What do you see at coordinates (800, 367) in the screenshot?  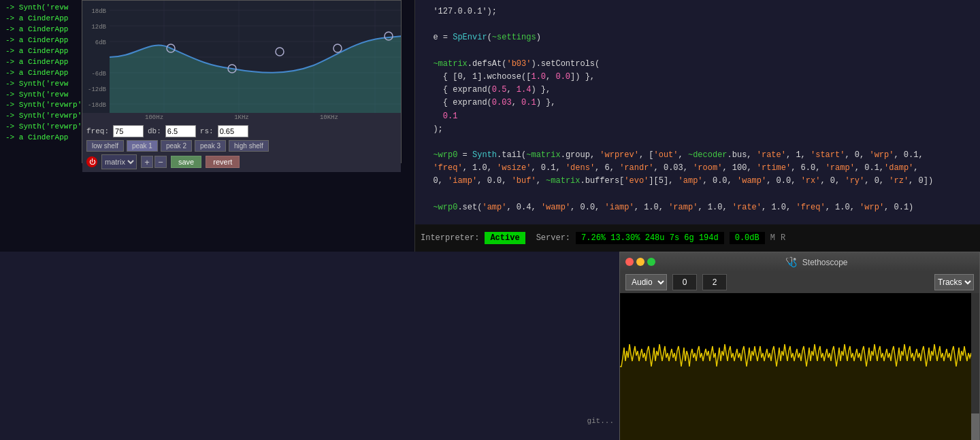 I see `steth-waveform: Generated inline via path` at bounding box center [800, 367].